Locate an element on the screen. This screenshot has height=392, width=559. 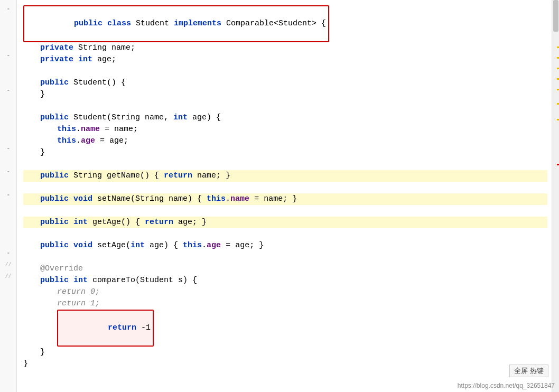
line-2: private String name; is located at coordinates (285, 48).